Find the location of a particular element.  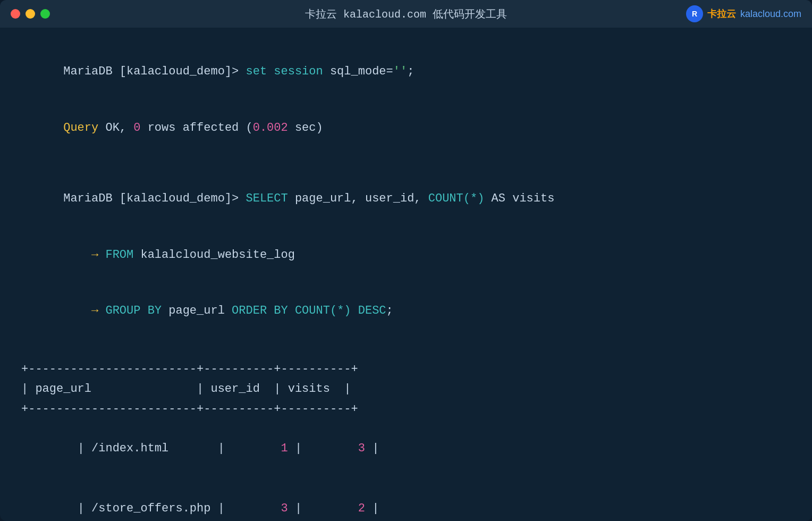

close-button is located at coordinates (15, 14).